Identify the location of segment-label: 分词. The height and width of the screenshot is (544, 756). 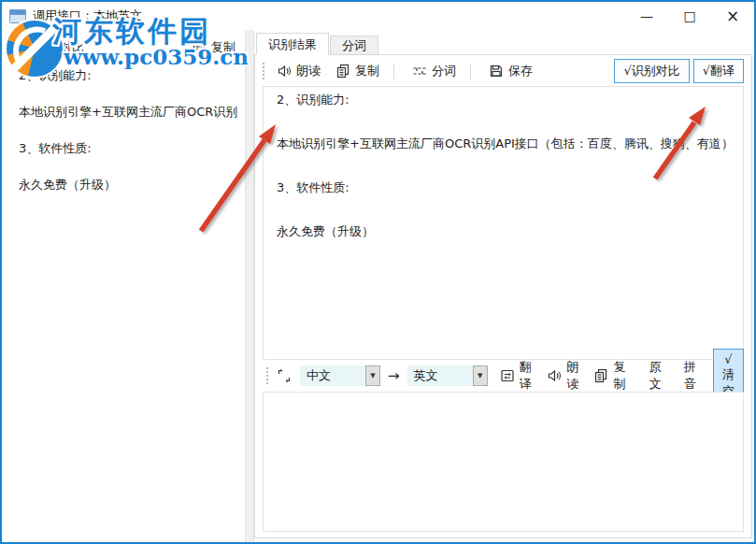
(444, 71).